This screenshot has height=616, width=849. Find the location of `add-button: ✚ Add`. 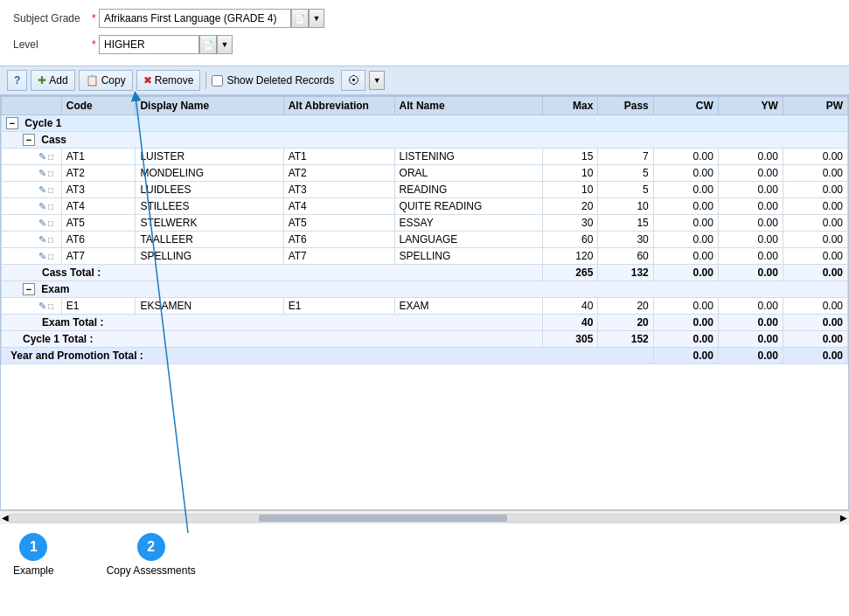

add-button: ✚ Add is located at coordinates (52, 80).